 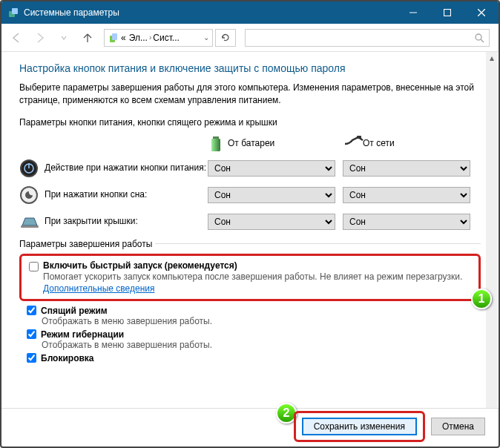 What do you see at coordinates (138, 38) in the screenshot?
I see `breadcrumb-item: Эл...` at bounding box center [138, 38].